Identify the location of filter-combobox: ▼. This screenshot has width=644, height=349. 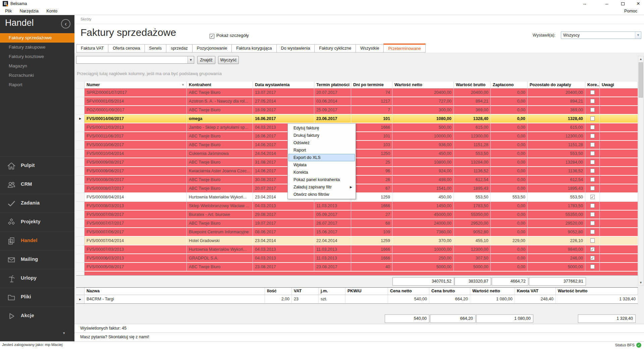
(135, 60).